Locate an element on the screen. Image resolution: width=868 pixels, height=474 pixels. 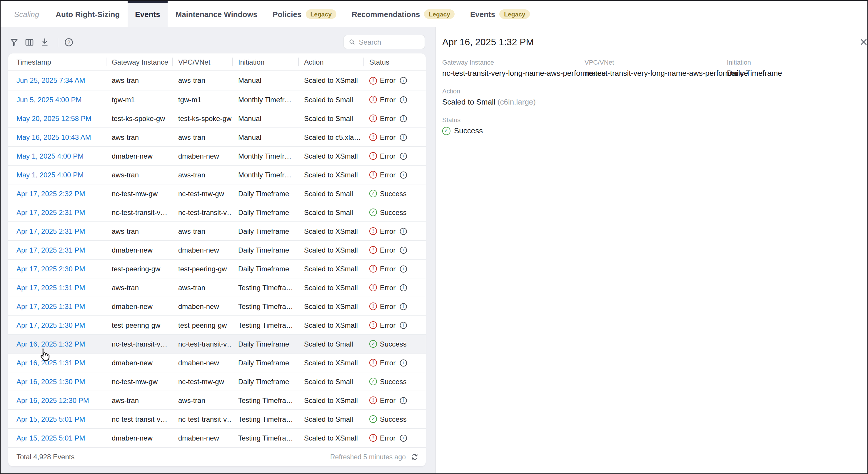
filter-button is located at coordinates (14, 42).